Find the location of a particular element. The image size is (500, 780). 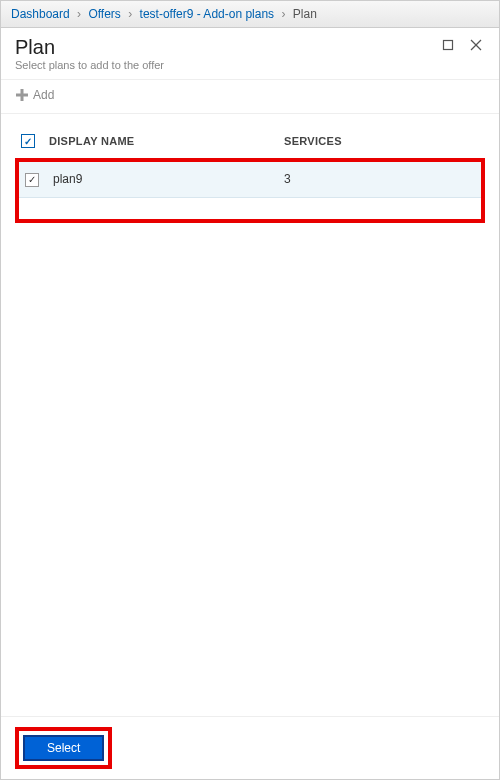

page-title: Plan is located at coordinates (222, 48).